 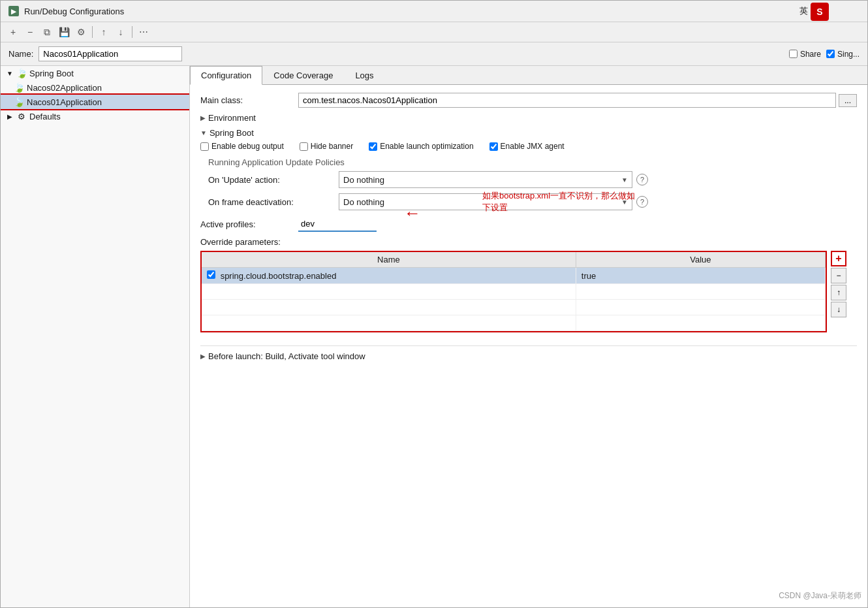 I want to click on on-frame-value: Do nothing, so click(x=364, y=202).